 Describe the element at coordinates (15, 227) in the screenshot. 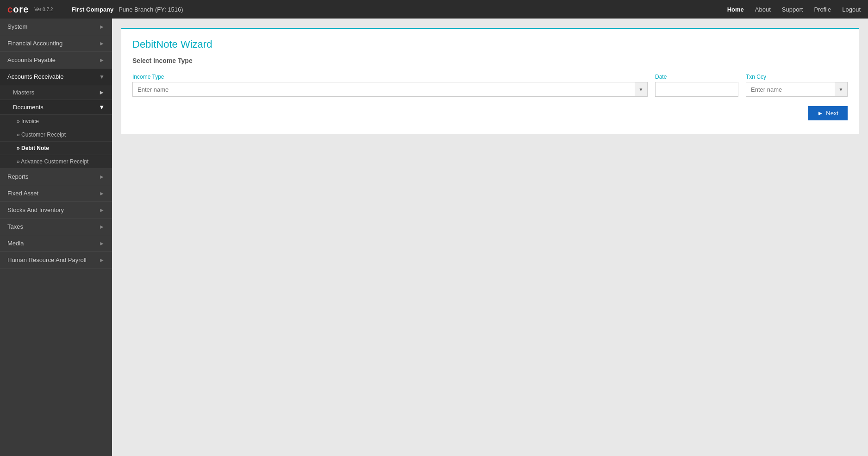

I see `sidebar-taxes-label: Taxes` at that location.